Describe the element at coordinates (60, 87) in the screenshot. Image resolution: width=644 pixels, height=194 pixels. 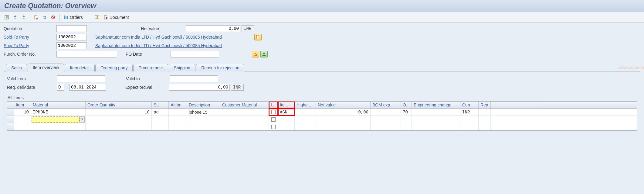
I see `reqdate-type` at that location.